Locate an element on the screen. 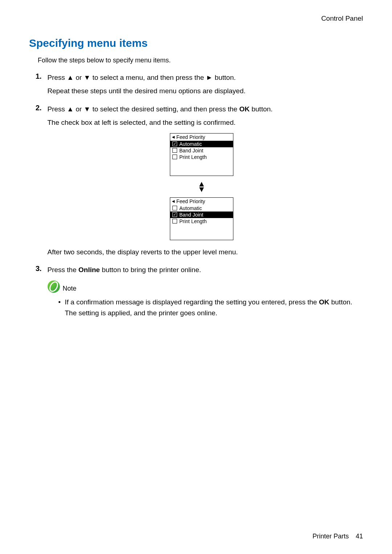  step-3-line-1: Press the Online button to bring the pri… is located at coordinates (201, 270).